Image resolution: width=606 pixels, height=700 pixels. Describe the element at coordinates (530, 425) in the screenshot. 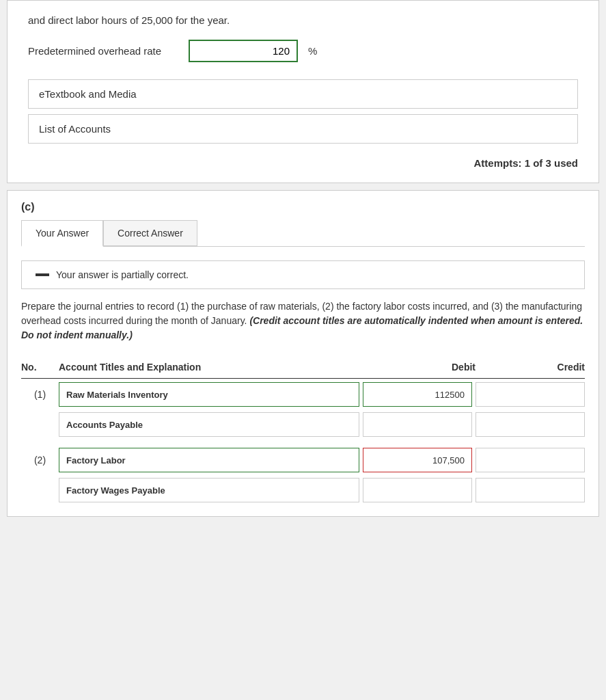

I see `row-2-credit-input` at that location.